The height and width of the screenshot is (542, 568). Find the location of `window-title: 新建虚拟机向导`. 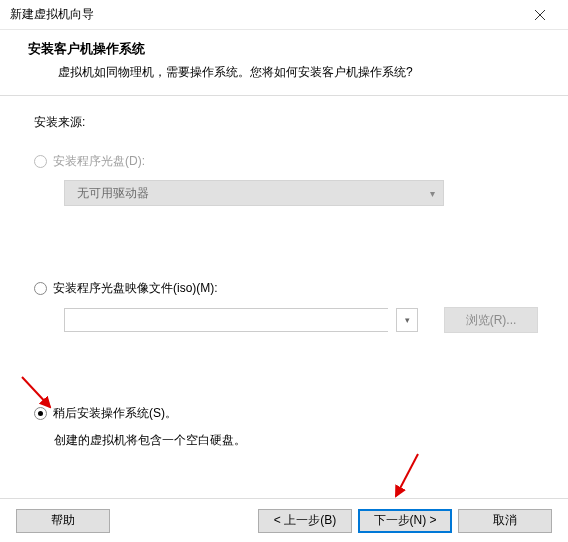

window-title: 新建虚拟机向导 is located at coordinates (52, 14).